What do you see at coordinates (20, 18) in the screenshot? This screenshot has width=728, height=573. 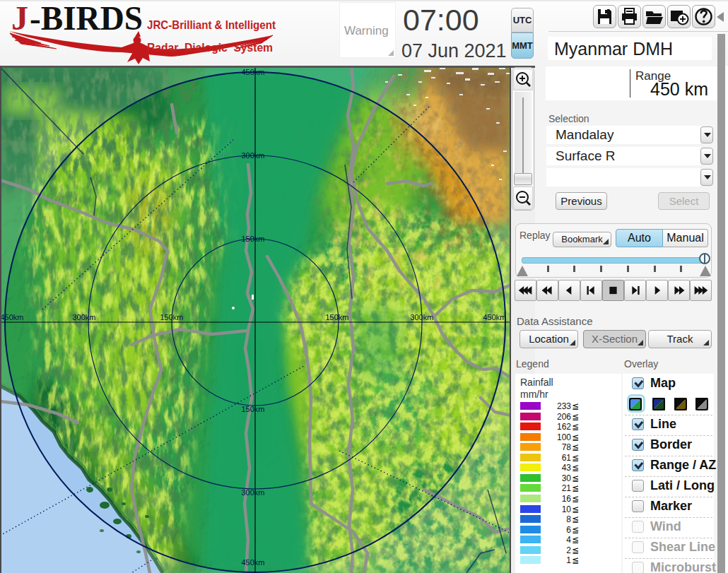 I see `svg-text: J` at bounding box center [20, 18].